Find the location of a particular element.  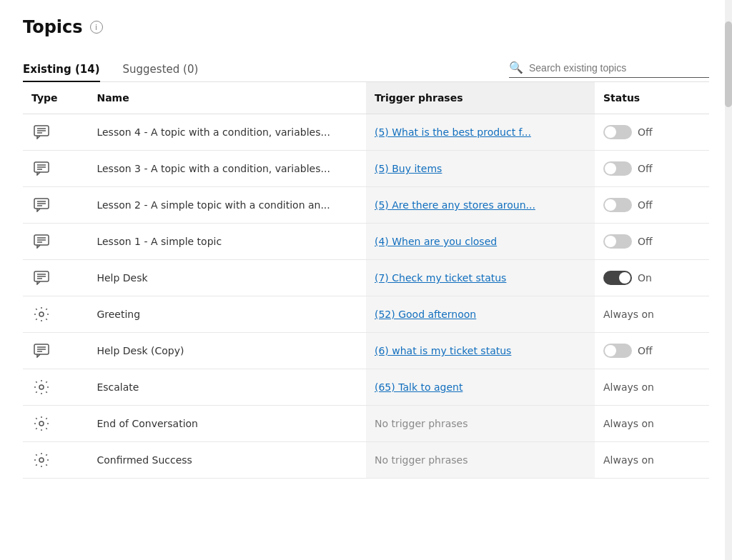

col-header-name: Name is located at coordinates (227, 99).